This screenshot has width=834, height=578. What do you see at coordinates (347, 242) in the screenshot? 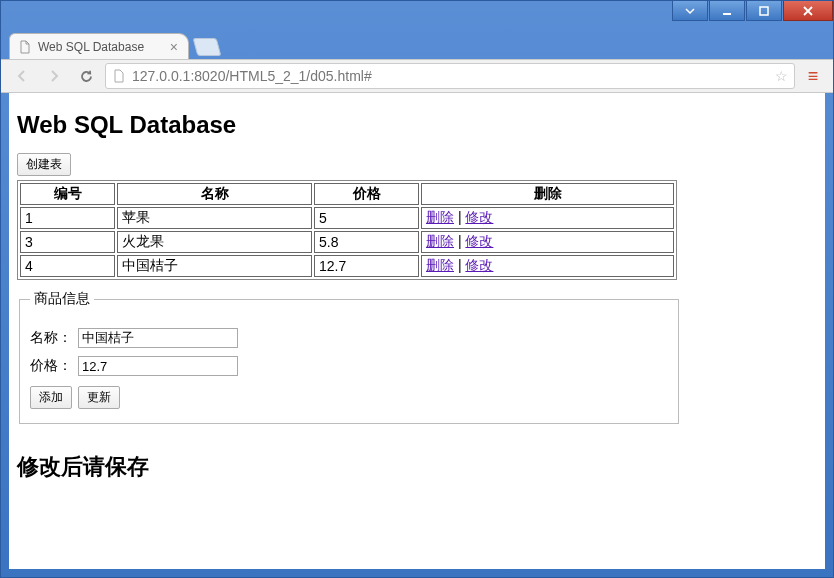
I see `table-row: 3火龙果5.8删除 | 修改` at bounding box center [347, 242].